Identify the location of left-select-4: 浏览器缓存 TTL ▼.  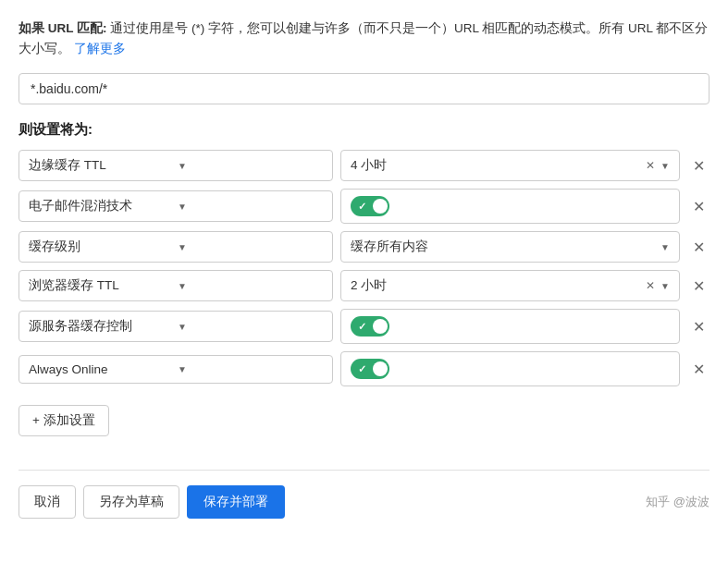
(176, 286).